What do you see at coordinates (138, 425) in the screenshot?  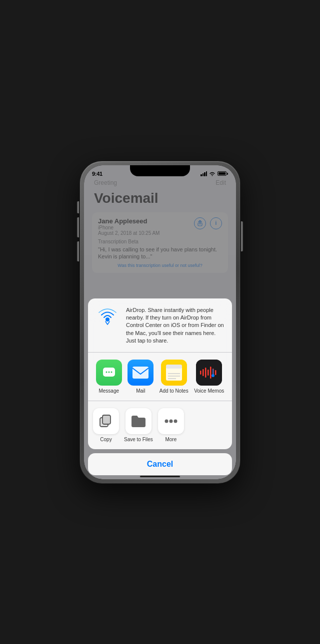 I see `action-files: Save to Files` at bounding box center [138, 425].